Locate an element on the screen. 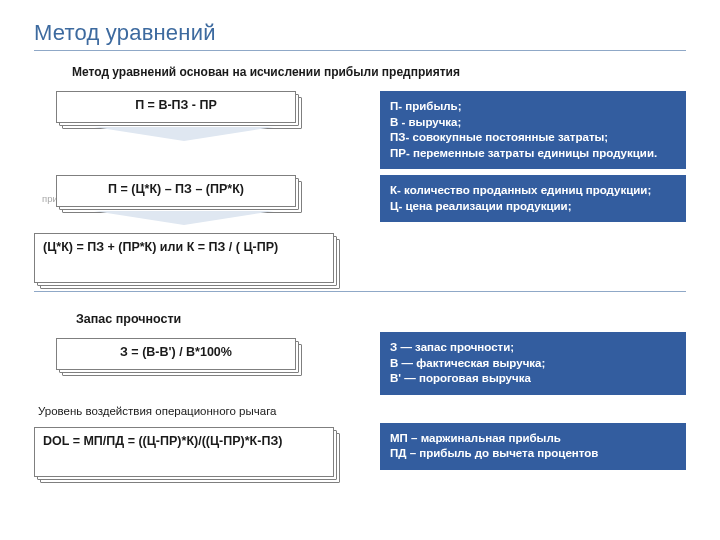 The height and width of the screenshot is (540, 720). formula-card-profit-expanded: П = (Ц*К) – ПЗ – (ПР*К) is located at coordinates (176, 191).